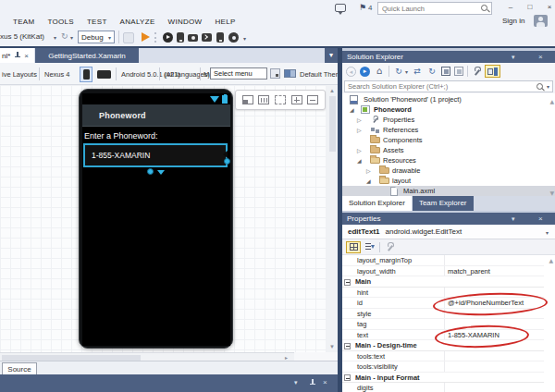 The width and height of the screenshot is (555, 392). I want to click on edittext-widget: 1-855-XAMARIN, so click(155, 155).